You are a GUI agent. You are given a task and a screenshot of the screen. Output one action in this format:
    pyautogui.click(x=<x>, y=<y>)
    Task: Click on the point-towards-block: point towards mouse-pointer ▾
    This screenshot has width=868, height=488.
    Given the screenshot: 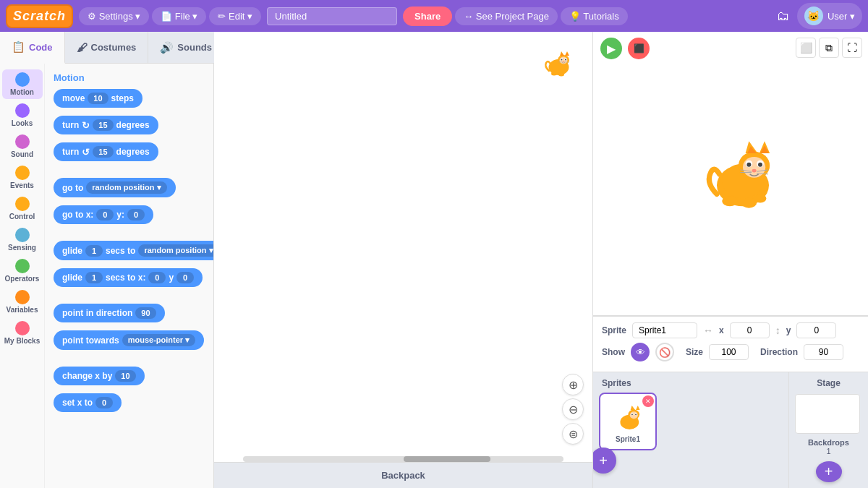 What is the action you would take?
    pyautogui.click(x=129, y=340)
    